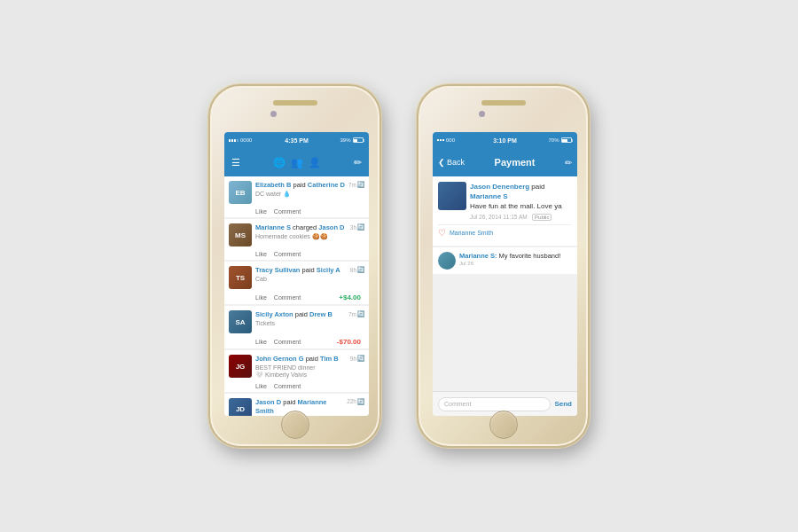  I want to click on detail-payment-desc: Have fun at the mall. Love ya, so click(521, 206).